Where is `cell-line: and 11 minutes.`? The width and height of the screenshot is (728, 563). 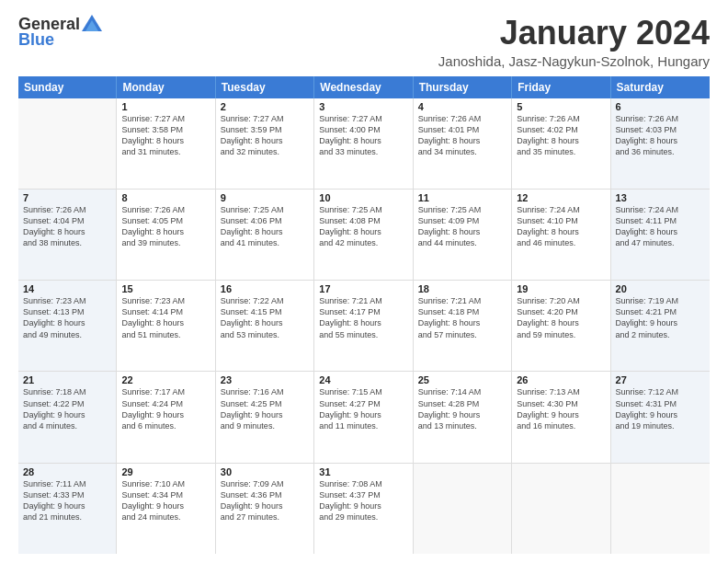
cell-line: and 11 minutes. is located at coordinates (363, 426).